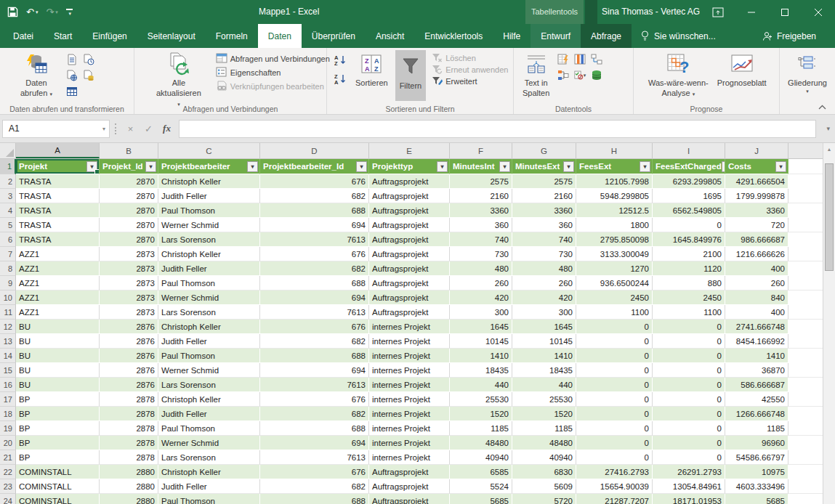  I want to click on table-header-costs: Costs▾, so click(757, 167).